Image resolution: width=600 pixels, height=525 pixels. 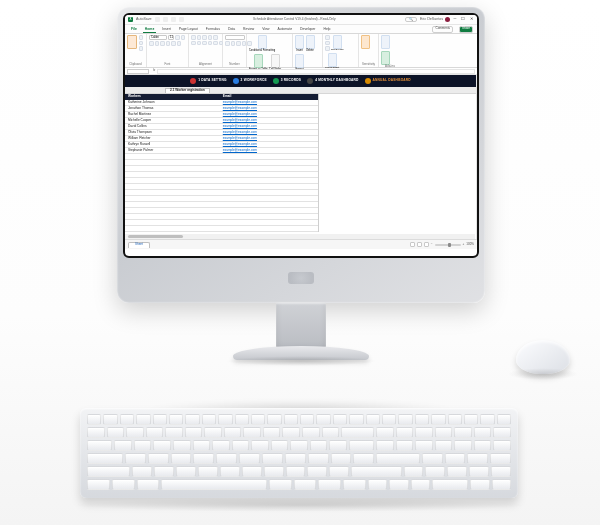 What do you see at coordinates (139, 245) in the screenshot?
I see `sheet-tab: Sheet` at bounding box center [139, 245].